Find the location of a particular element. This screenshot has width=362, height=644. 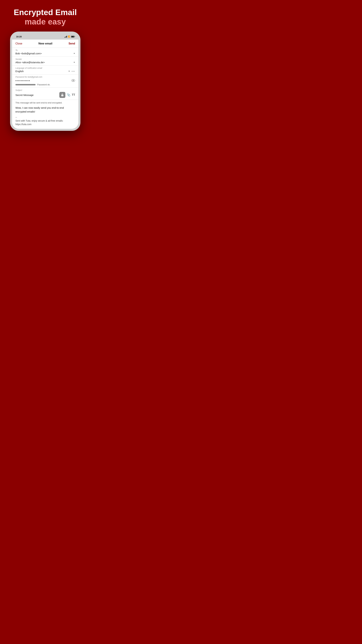

language-actions: ▼ ••• is located at coordinates (72, 71).